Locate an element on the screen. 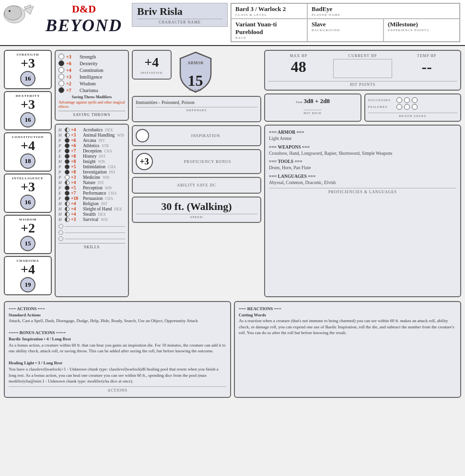 The image size is (465, 476). character-name-label: CHARACTER NAME is located at coordinates (180, 22).